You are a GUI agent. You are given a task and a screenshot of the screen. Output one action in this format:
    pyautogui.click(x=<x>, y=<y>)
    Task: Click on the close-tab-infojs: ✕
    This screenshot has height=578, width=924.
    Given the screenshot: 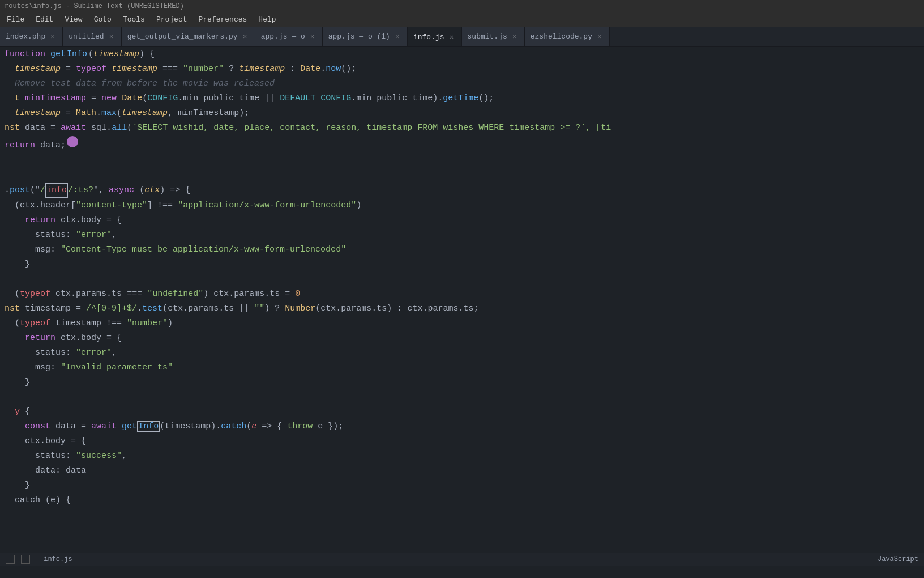 What is the action you would take?
    pyautogui.click(x=452, y=37)
    